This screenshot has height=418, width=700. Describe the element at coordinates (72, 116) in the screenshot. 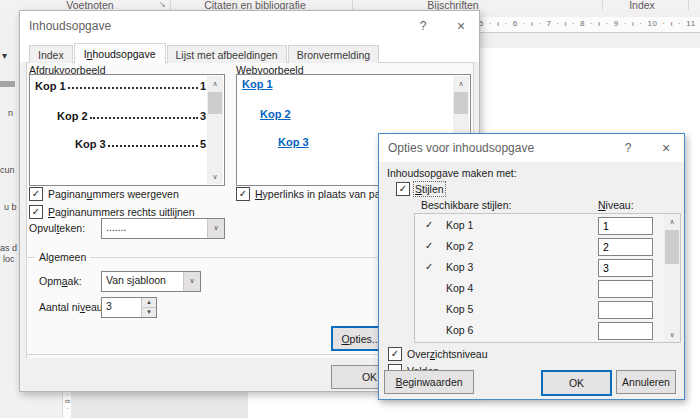

I see `toc-entry-text: Kop 2` at that location.